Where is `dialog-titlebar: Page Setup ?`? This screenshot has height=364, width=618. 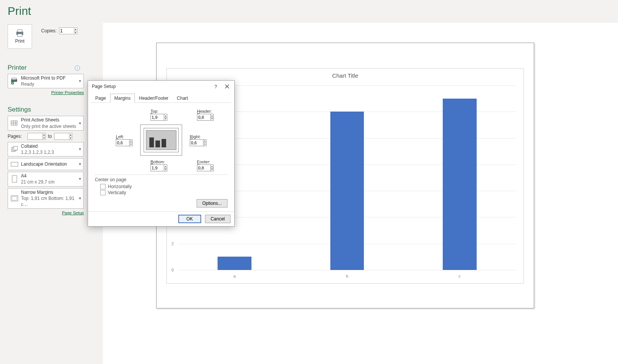
dialog-titlebar: Page Setup ? is located at coordinates (161, 86).